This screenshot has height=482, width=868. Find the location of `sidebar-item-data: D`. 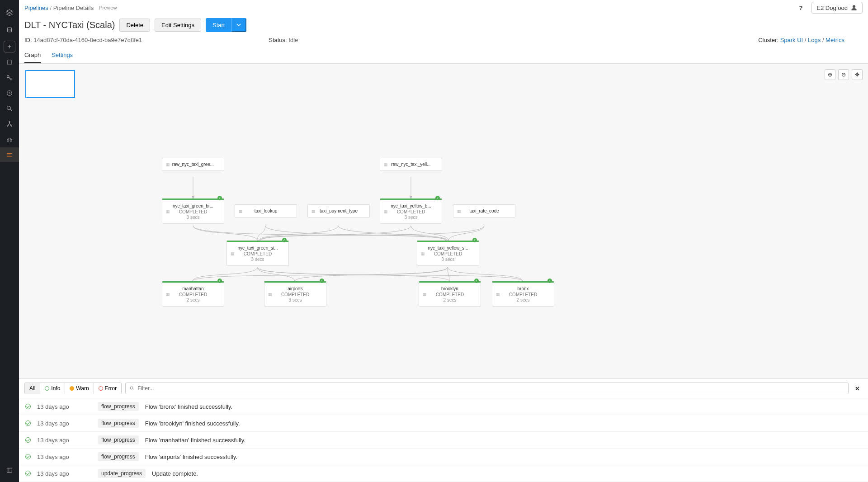

sidebar-item-data: D is located at coordinates (9, 30).